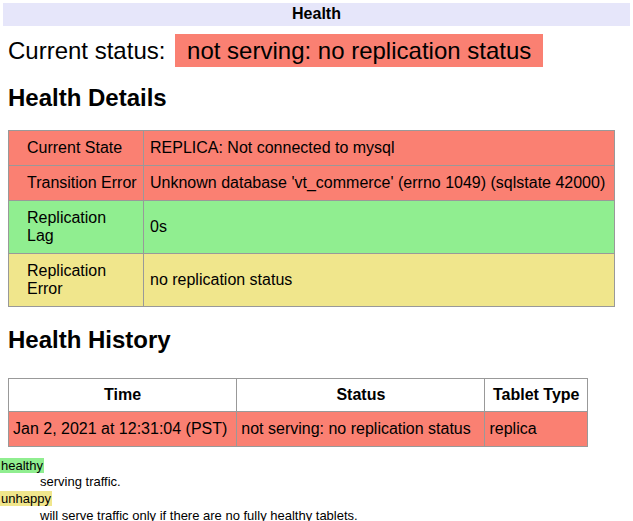 Image resolution: width=633 pixels, height=521 pixels. I want to click on current-status-label: Current status:, so click(86, 50).